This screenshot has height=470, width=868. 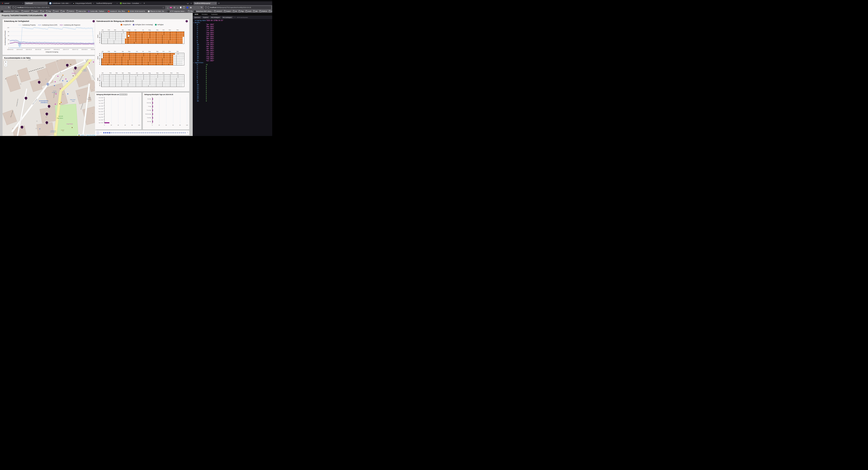 I want to click on jv-button: Alle einklappen, so click(x=216, y=18).